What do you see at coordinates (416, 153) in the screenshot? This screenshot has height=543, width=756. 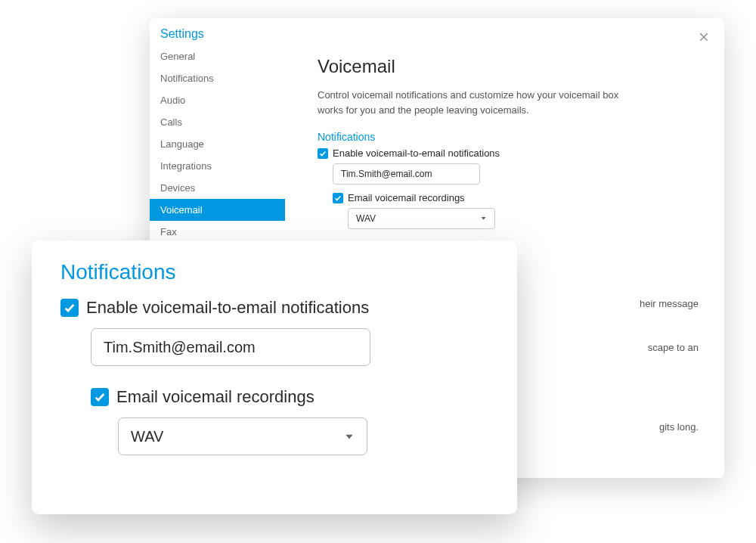 I see `enable-vm-email-label: Enable voicemail-to-email notifications` at bounding box center [416, 153].